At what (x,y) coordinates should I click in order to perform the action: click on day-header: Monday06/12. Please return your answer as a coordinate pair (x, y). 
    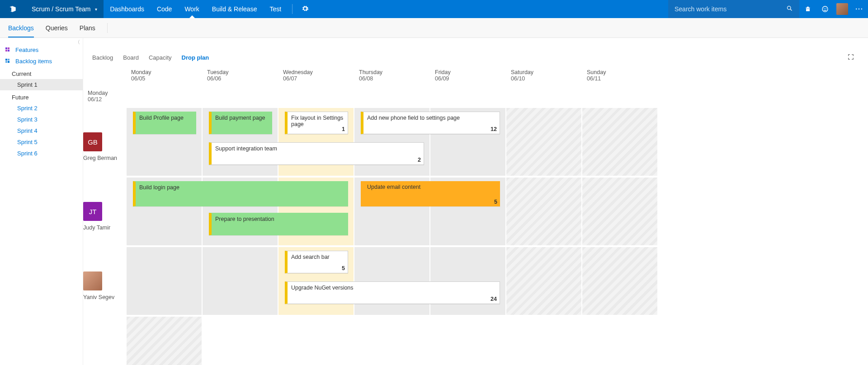
    Looking at the image, I should click on (105, 98).